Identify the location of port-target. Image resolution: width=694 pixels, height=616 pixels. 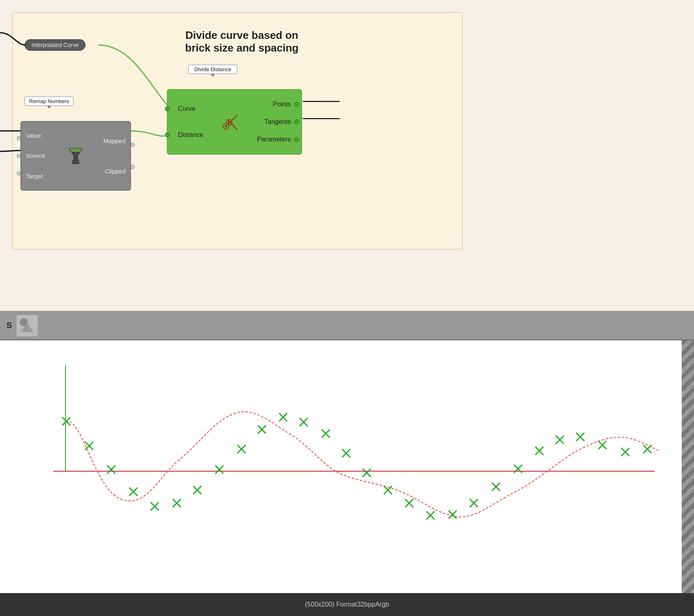
(19, 173).